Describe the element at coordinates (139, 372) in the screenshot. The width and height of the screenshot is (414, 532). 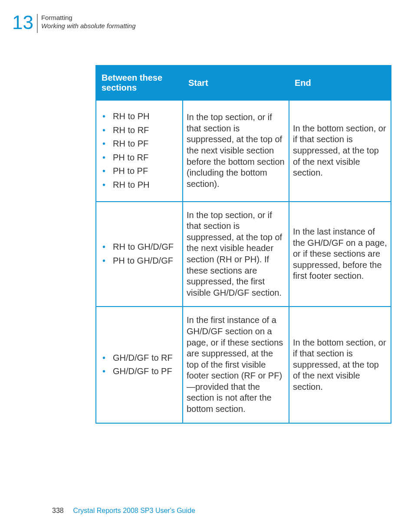
I see `list-item: GH/D/GF to PF` at that location.